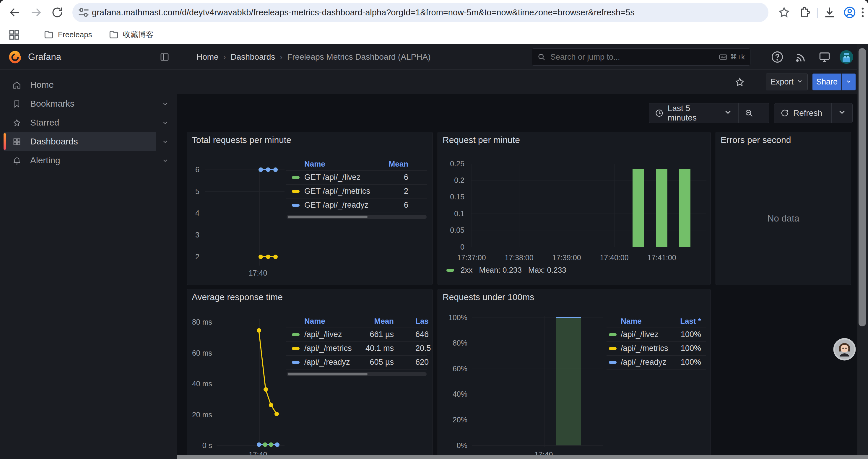  I want to click on chart-area: 0.250.20.150.10.05017:37:0017:38:0017:39…, so click(574, 208).